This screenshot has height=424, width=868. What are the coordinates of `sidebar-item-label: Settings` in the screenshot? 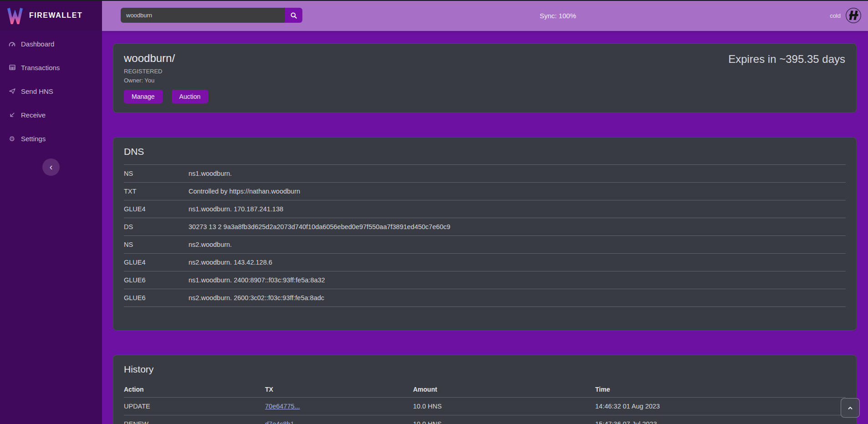 It's located at (33, 138).